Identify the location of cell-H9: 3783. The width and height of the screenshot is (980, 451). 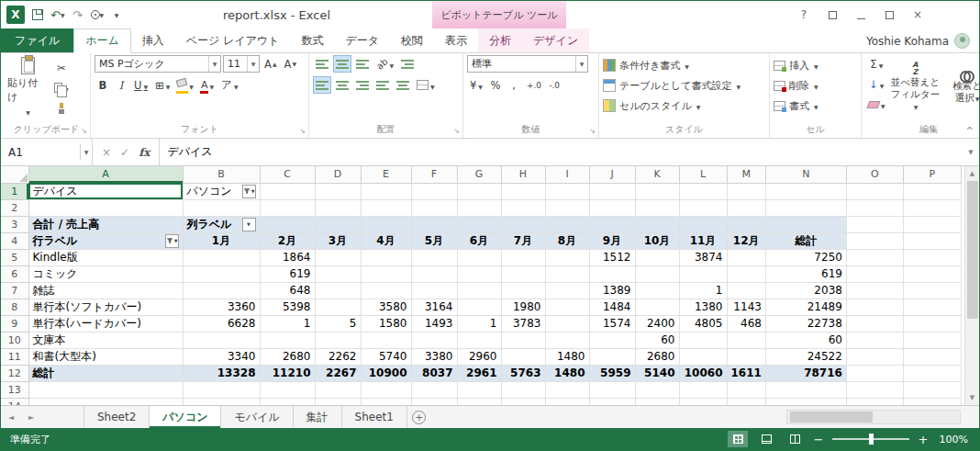
(523, 323).